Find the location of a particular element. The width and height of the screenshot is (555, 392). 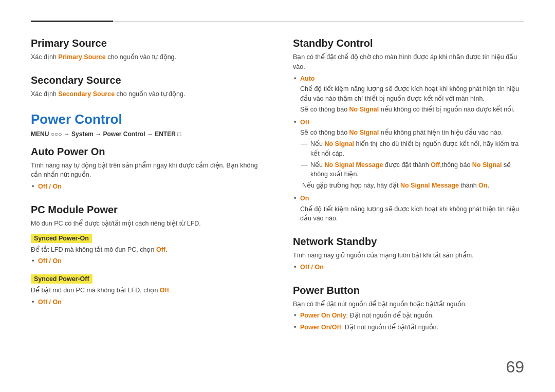

standby-control-desc: Bạn có thể đặt chế độ chờ cho màn hình đ… is located at coordinates (409, 62).